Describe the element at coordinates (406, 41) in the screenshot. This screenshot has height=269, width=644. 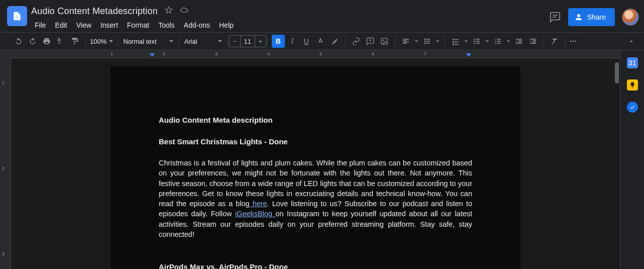
I see `align-button` at that location.